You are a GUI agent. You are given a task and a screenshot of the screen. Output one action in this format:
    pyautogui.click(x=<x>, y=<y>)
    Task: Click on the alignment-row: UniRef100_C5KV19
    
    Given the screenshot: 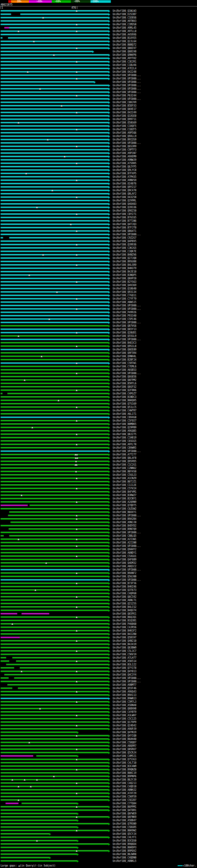 What is the action you would take?
    pyautogui.click(x=98, y=654)
    